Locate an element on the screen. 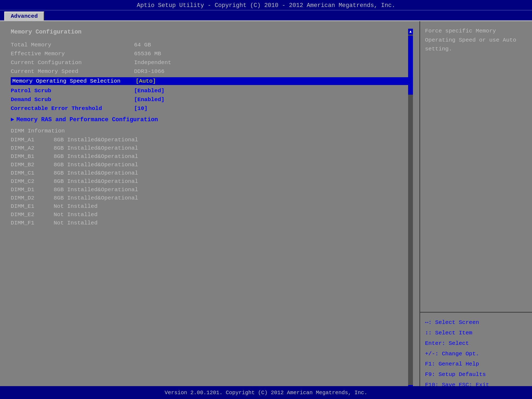 Image resolution: width=532 pixels, height=399 pixels. config-row-memory-speed: Current Memory Speed DDR3-1066 is located at coordinates (212, 71).